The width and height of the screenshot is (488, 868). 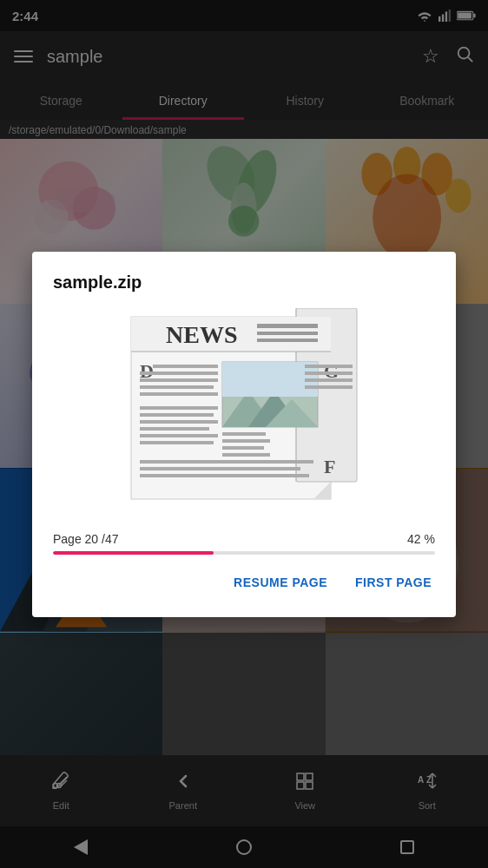 What do you see at coordinates (244, 412) in the screenshot?
I see `newspaper-illustration: NEWS D` at bounding box center [244, 412].